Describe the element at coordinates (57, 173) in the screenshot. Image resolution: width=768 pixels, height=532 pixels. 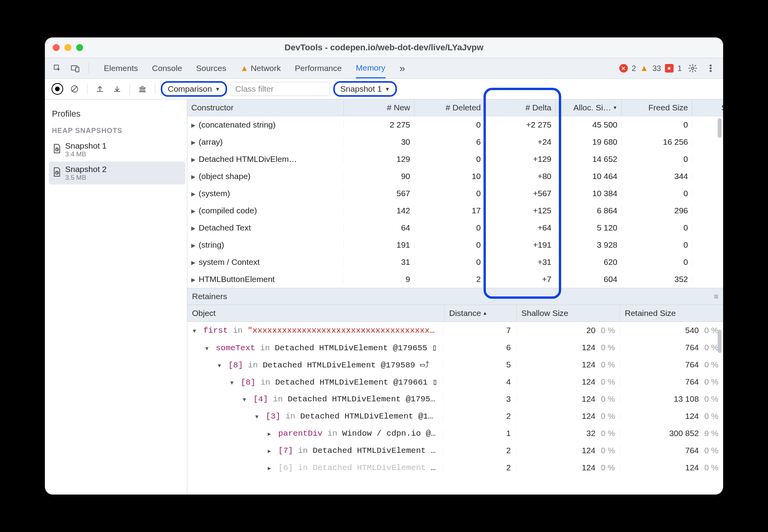
I see `snapshot-icon` at that location.